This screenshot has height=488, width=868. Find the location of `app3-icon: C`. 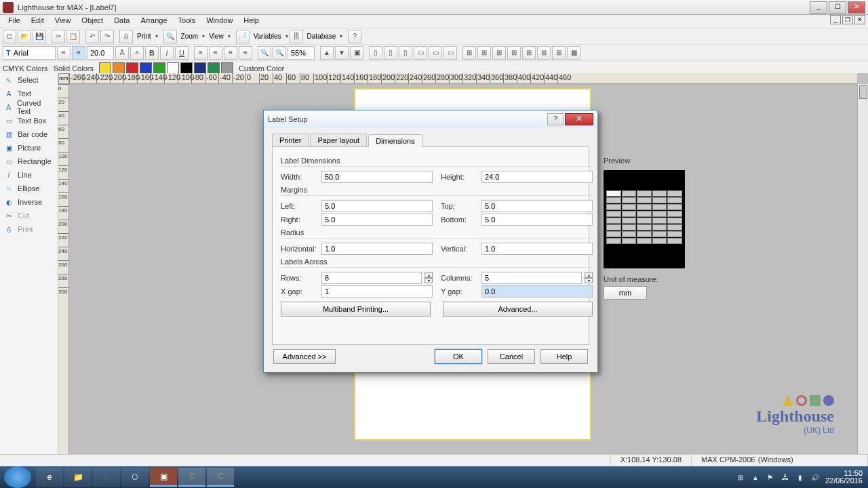

app3-icon: C is located at coordinates (220, 477).